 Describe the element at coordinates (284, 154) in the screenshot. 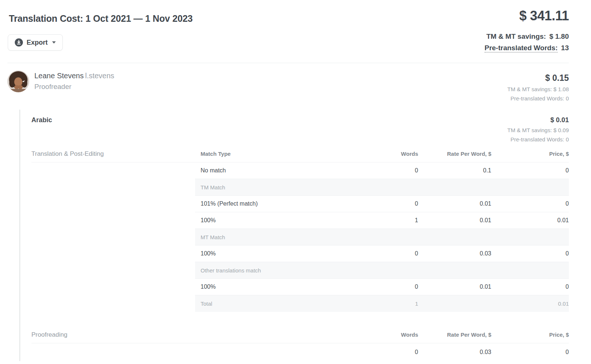

I see `column-header-match-type: Match Type` at that location.